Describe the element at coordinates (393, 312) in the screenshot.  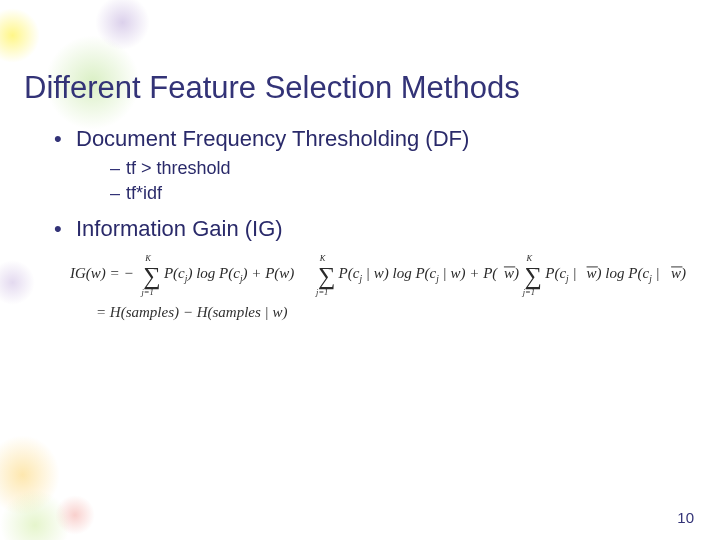
I see `ig-formula-entropy: = H(samples) − H(samples | w)` at that location.